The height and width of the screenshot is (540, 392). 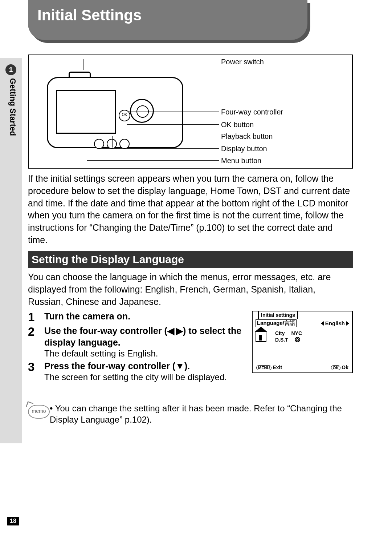 What do you see at coordinates (278, 315) in the screenshot?
I see `lcd-tab: Initial settings` at bounding box center [278, 315].